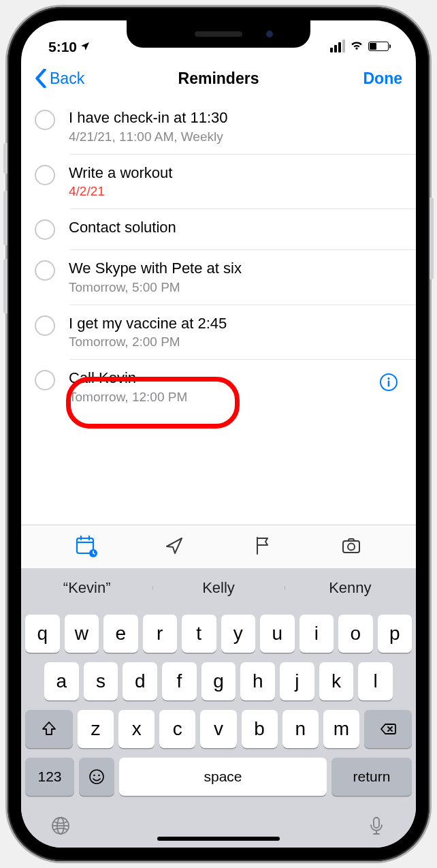 The image size is (437, 868). What do you see at coordinates (63, 47) in the screenshot?
I see `status-time: 5:10` at bounding box center [63, 47].